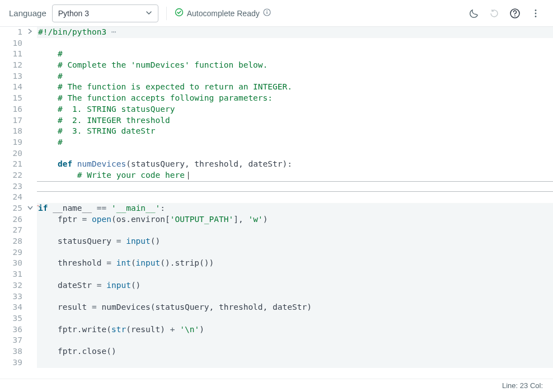 The image size is (553, 392). I want to click on line-number: 21, so click(11, 164).